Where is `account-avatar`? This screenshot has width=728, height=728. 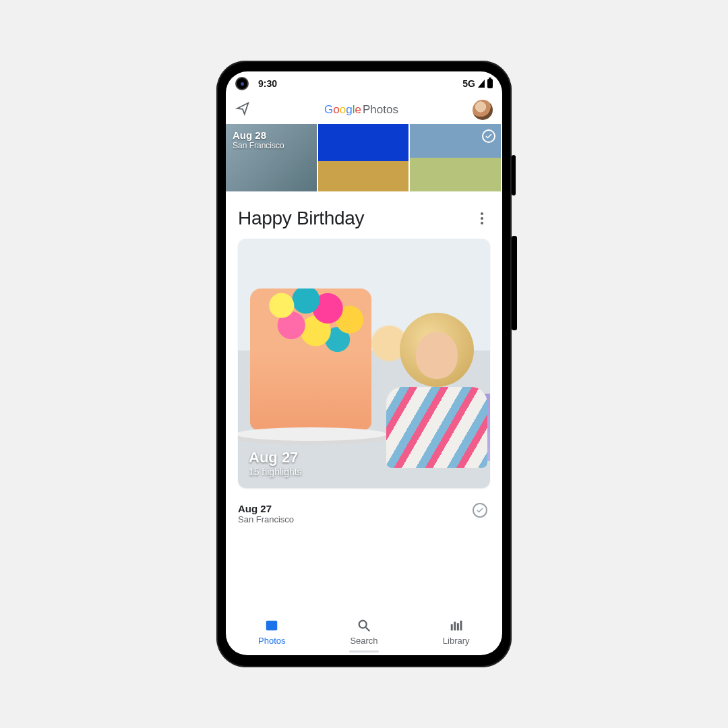 account-avatar is located at coordinates (483, 110).